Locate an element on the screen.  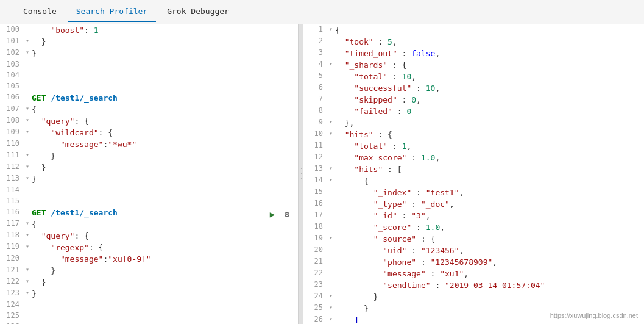
line-number: 16 is located at coordinates (315, 203).